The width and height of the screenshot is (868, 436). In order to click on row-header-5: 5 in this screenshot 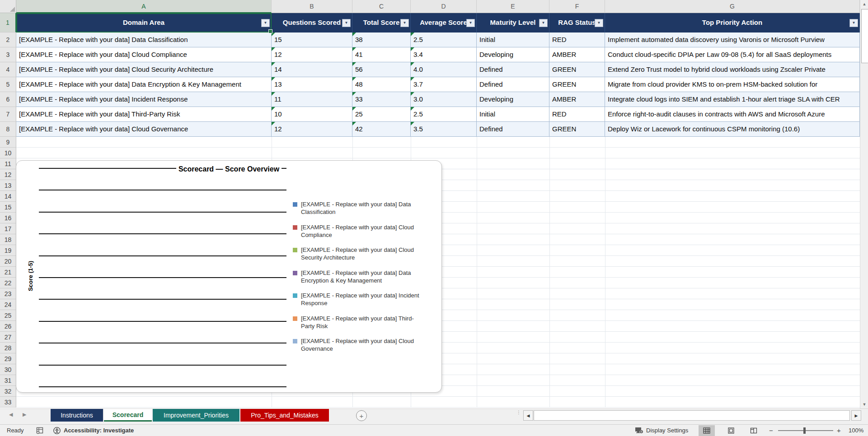, I will do `click(8, 85)`.